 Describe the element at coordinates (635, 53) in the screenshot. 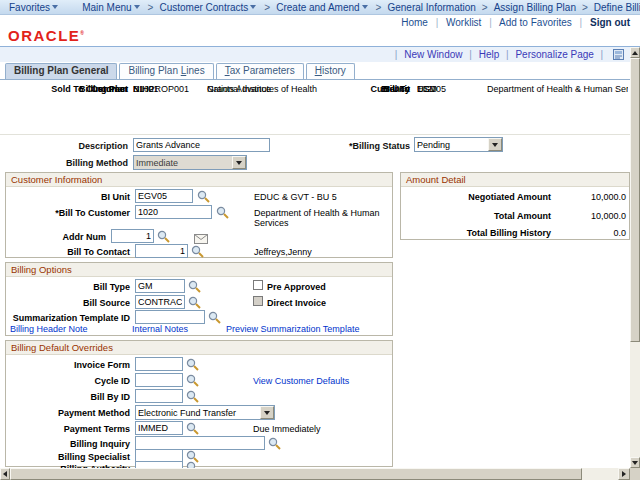

I see `arrow-up-icon` at that location.